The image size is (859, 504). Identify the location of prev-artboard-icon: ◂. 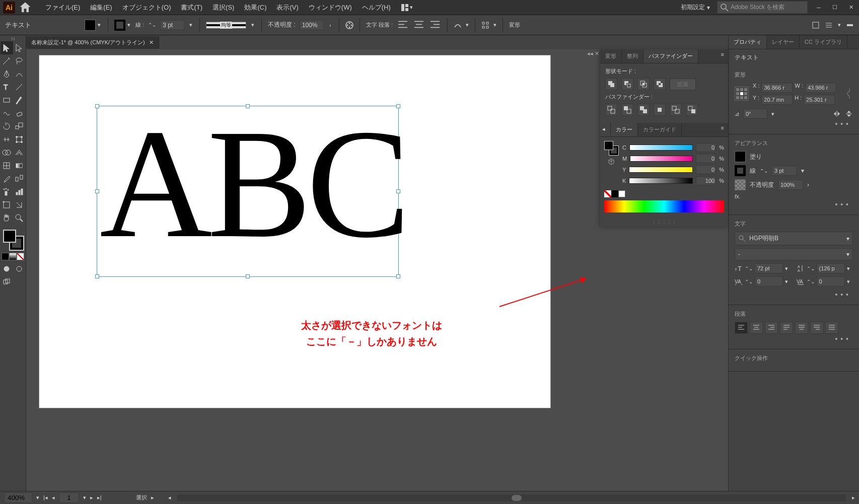
(53, 497).